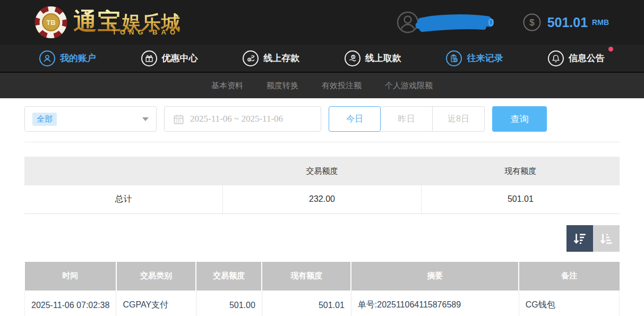 This screenshot has height=316, width=644. Describe the element at coordinates (587, 58) in the screenshot. I see `nav-label: 信息公告` at that location.